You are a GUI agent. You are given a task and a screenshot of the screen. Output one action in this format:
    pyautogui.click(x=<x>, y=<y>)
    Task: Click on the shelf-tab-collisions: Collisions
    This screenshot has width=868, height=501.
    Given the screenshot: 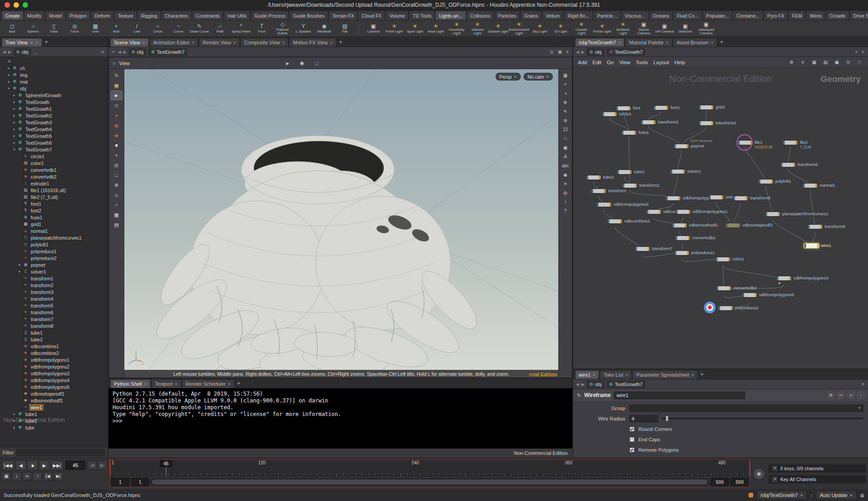 What is the action you would take?
    pyautogui.click(x=480, y=15)
    